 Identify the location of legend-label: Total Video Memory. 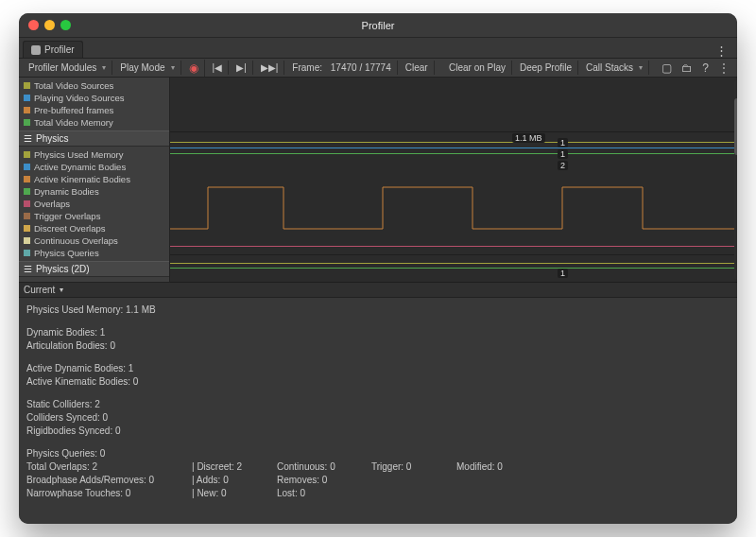
(74, 123).